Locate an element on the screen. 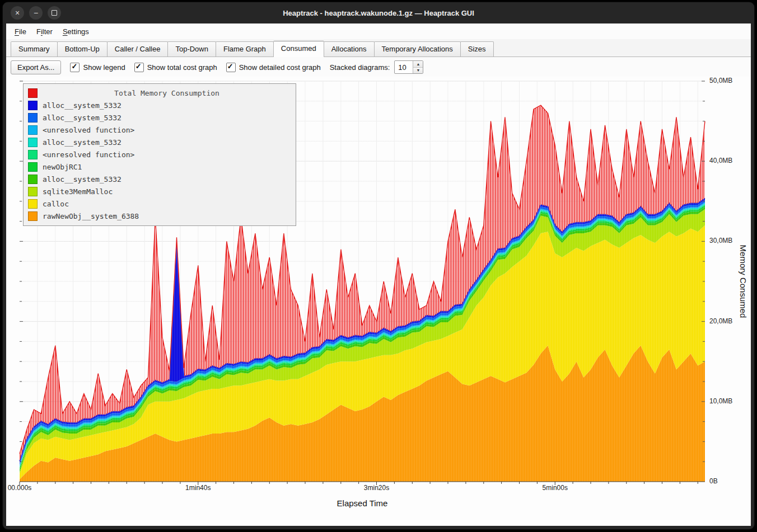 The image size is (757, 532). checkbox-label: Show total cost graph is located at coordinates (183, 67).